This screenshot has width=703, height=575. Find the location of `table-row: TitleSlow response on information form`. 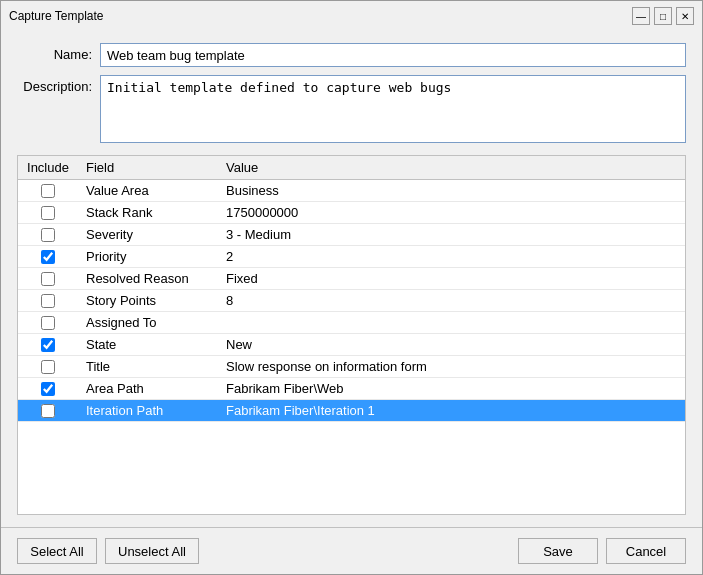

table-row: TitleSlow response on information form is located at coordinates (352, 367).